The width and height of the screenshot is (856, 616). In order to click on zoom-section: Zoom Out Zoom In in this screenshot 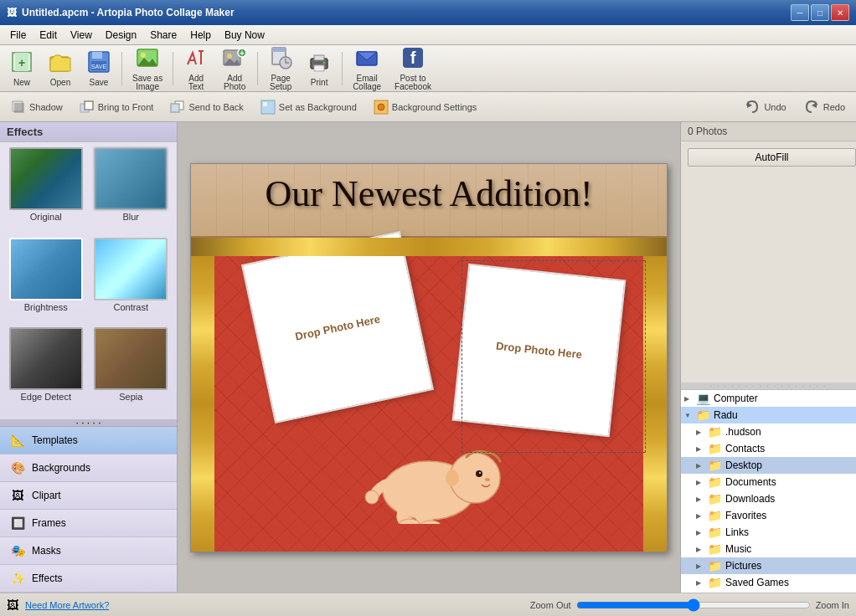, I will do `click(690, 605)`.